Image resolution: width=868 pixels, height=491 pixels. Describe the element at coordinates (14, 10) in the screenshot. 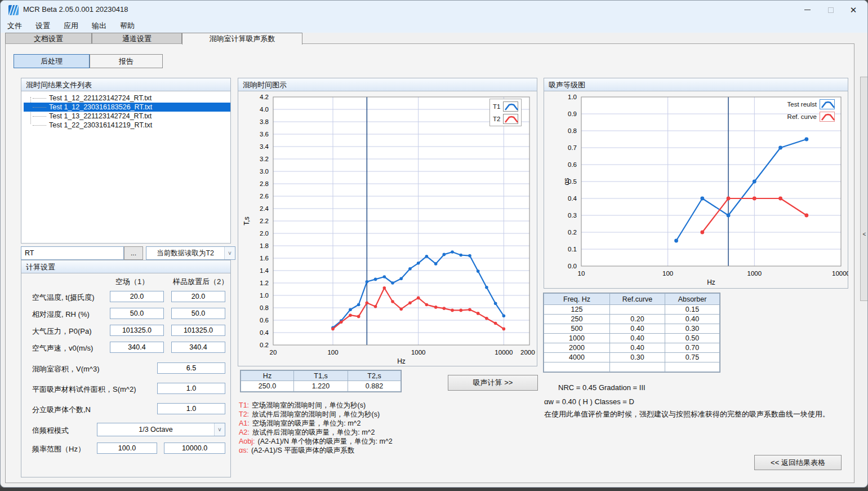

I see `app-logo-icon` at that location.